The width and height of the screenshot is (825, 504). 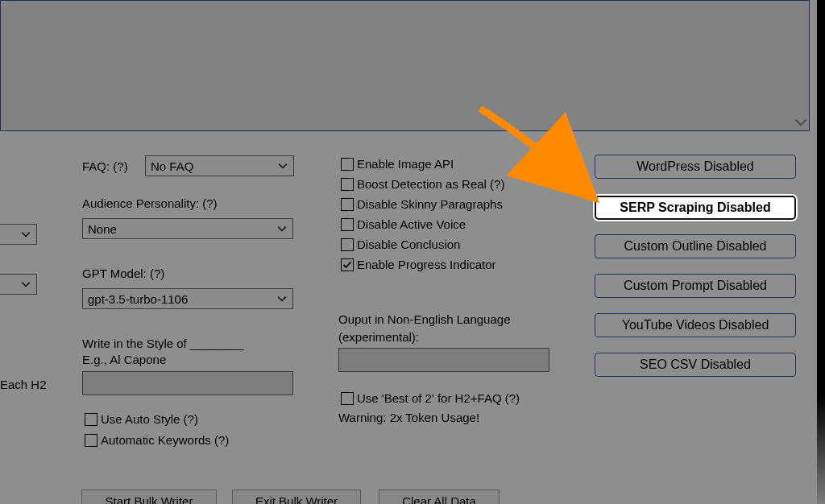 What do you see at coordinates (219, 166) in the screenshot?
I see `faq-select: No FAQ` at bounding box center [219, 166].